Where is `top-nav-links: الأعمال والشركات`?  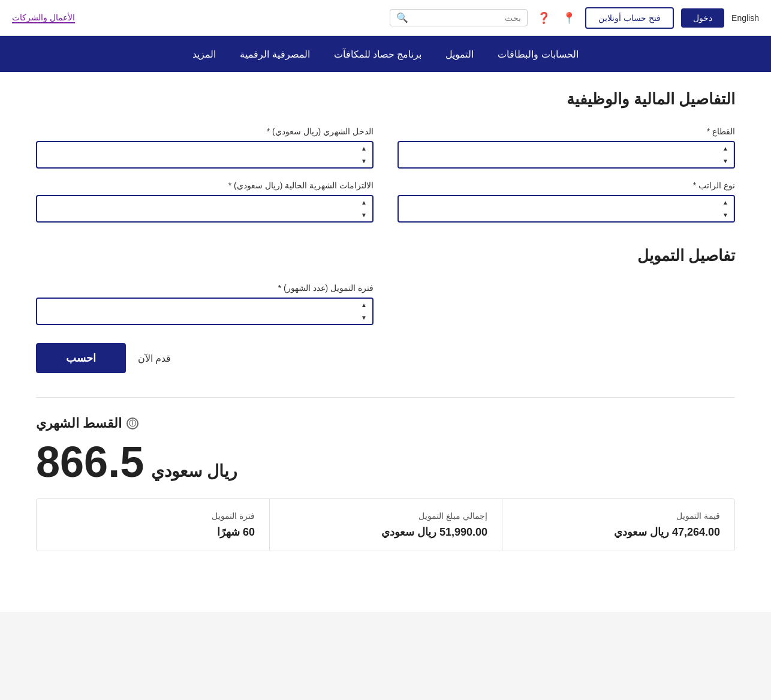
top-nav-links: الأعمال والشركات is located at coordinates (43, 18).